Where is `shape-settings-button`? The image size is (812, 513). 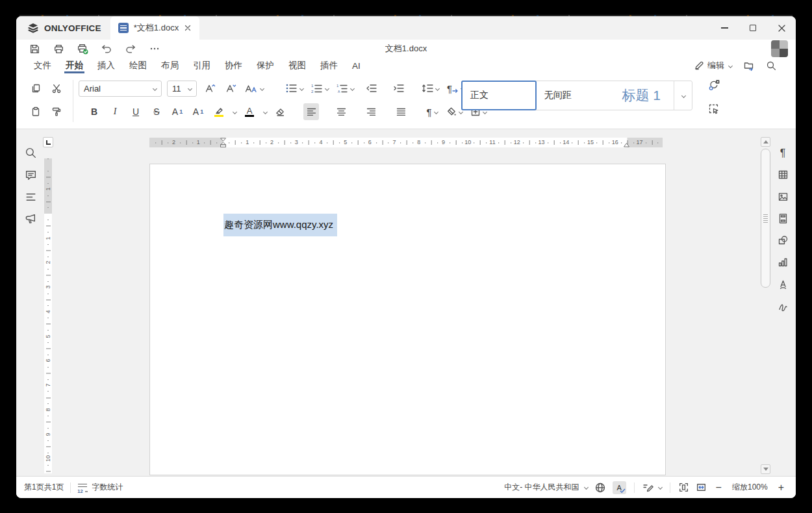
shape-settings-button is located at coordinates (783, 240).